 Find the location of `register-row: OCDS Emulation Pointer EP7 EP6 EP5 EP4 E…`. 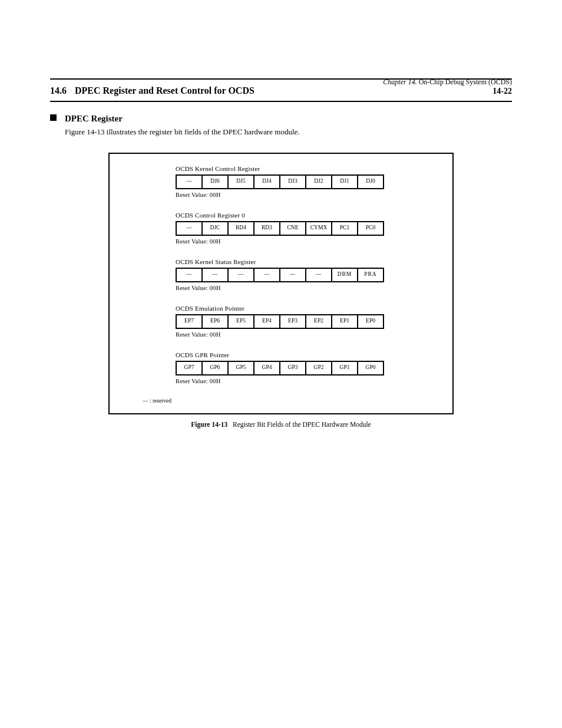

register-row: OCDS Emulation Pointer EP7 EP6 EP5 EP4 E… is located at coordinates (281, 322).